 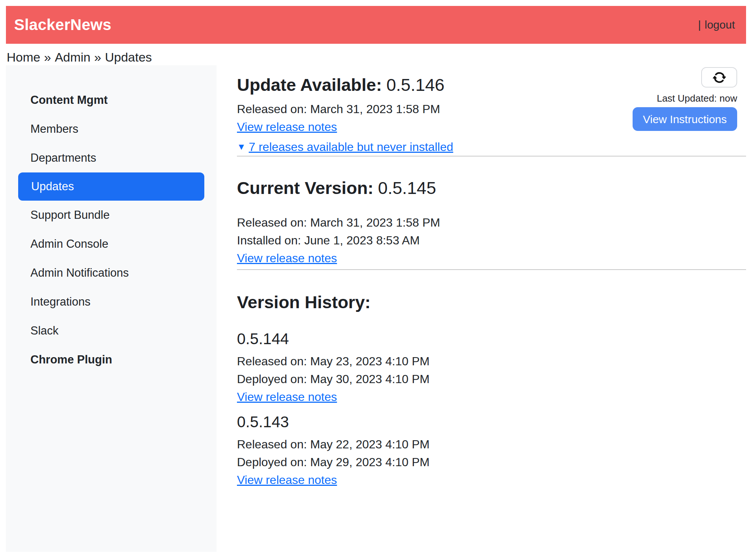 I want to click on update-available-label: Update Available:, so click(x=309, y=85).